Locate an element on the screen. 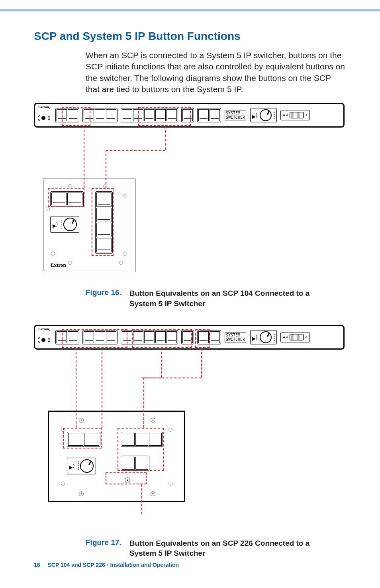  footer-doc-title: SCP 104 and SCP 226 is located at coordinates (76, 565).